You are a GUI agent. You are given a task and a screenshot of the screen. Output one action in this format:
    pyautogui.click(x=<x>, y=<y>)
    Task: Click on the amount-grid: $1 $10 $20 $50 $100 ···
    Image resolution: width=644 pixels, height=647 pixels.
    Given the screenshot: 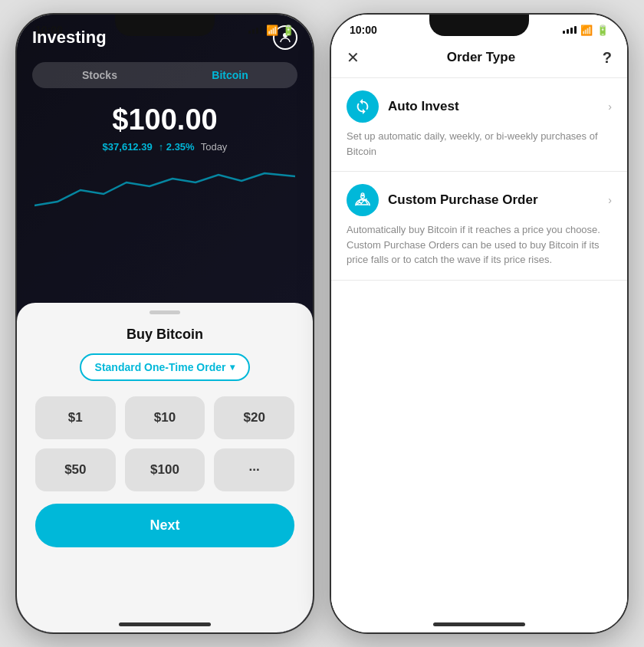 What is the action you would take?
    pyautogui.click(x=165, y=444)
    